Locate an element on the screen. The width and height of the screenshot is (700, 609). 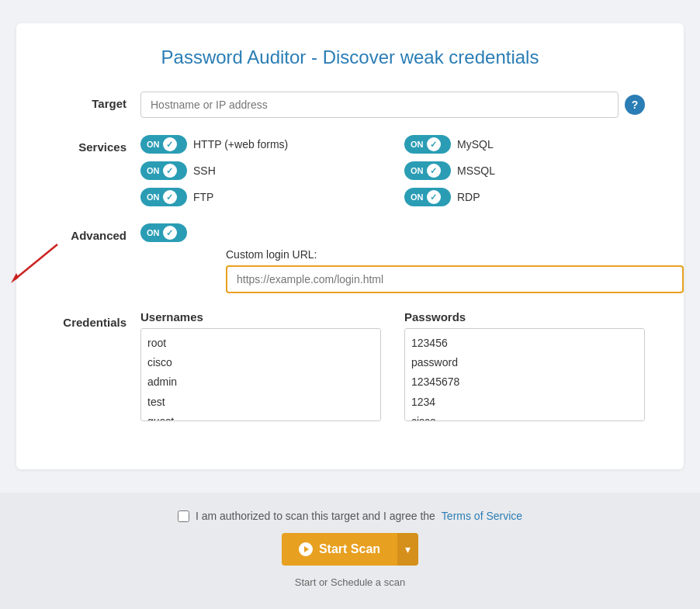
username-item: guest is located at coordinates (261, 417).